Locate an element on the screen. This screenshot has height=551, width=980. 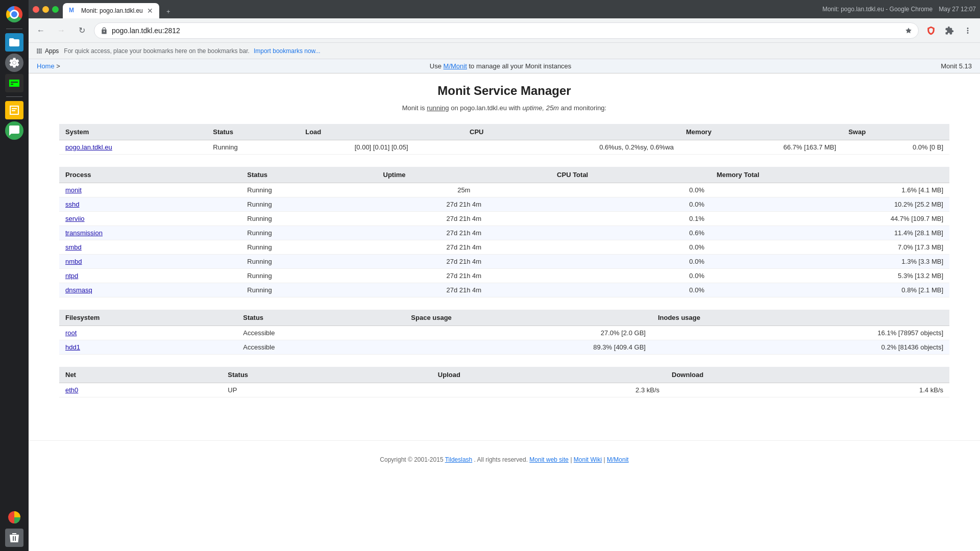
table-row: monit Running 25m 0.0% 1.6% [4.1 MB] is located at coordinates (504, 190).